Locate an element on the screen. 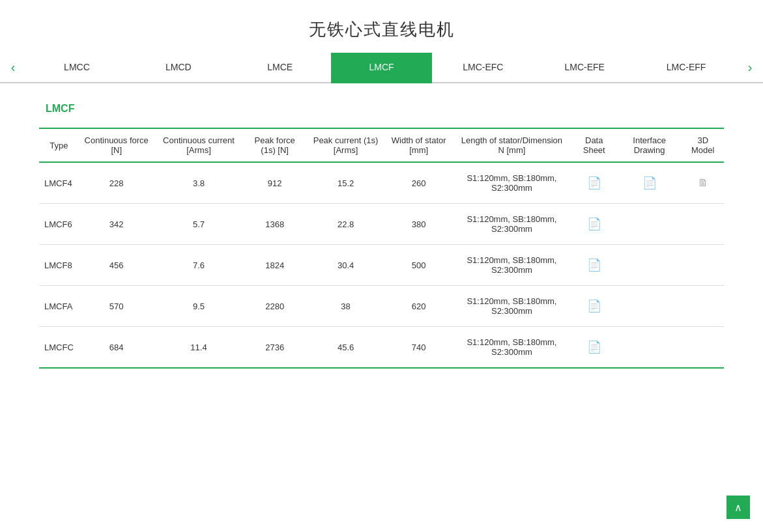 The width and height of the screenshot is (763, 532). tab-lmce: LMCE is located at coordinates (280, 68).